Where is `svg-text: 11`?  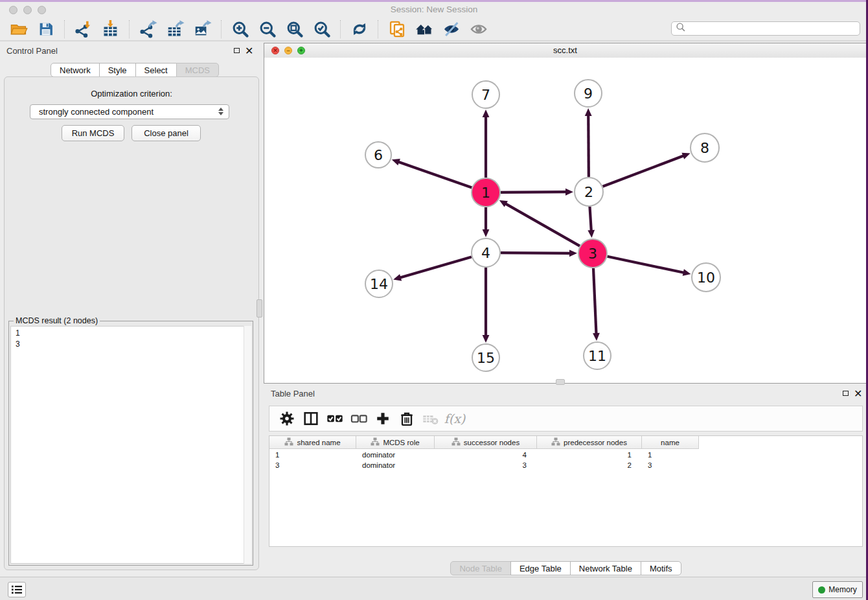
svg-text: 11 is located at coordinates (597, 356).